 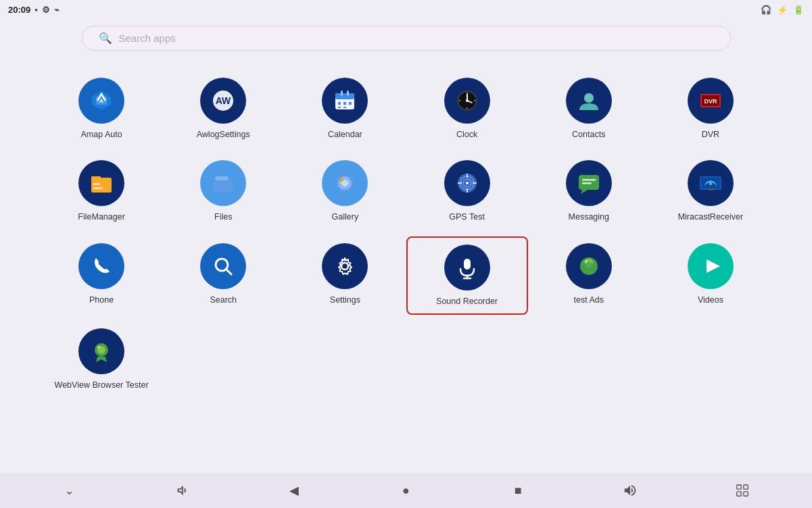 What do you see at coordinates (101, 101) in the screenshot?
I see `svg-text: A` at bounding box center [101, 101].